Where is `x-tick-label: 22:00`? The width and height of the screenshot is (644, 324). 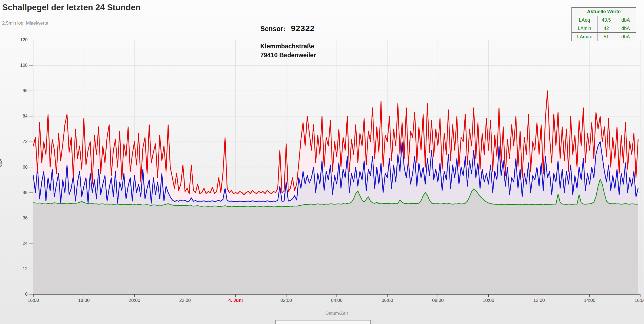
x-tick-label: 22:00 is located at coordinates (185, 300).